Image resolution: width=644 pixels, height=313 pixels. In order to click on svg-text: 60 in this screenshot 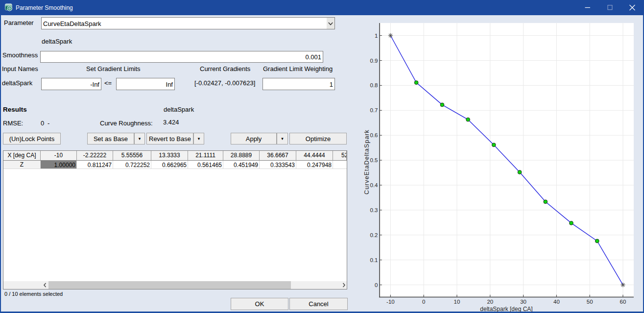, I will do `click(623, 302)`.